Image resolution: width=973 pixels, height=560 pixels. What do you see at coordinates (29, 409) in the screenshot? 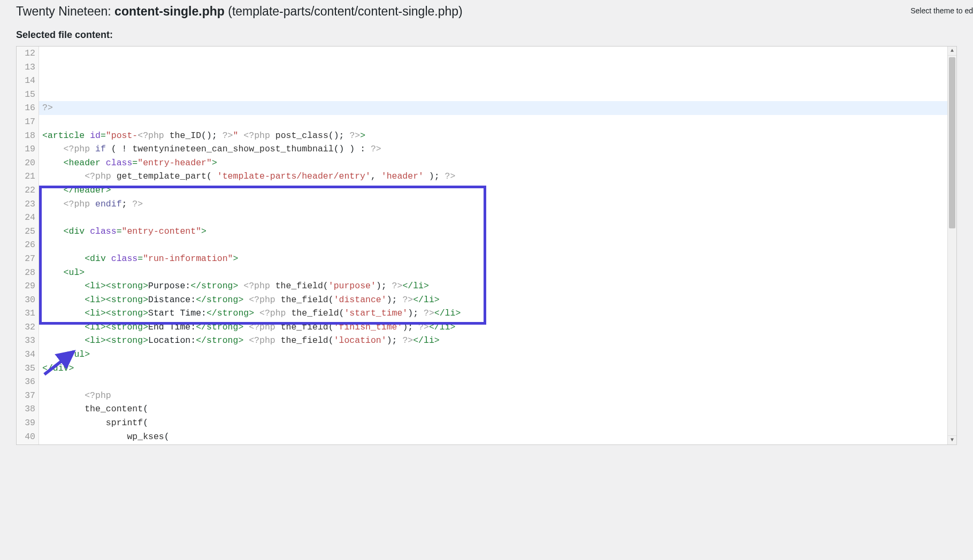
I see `line-number: 38` at bounding box center [29, 409].